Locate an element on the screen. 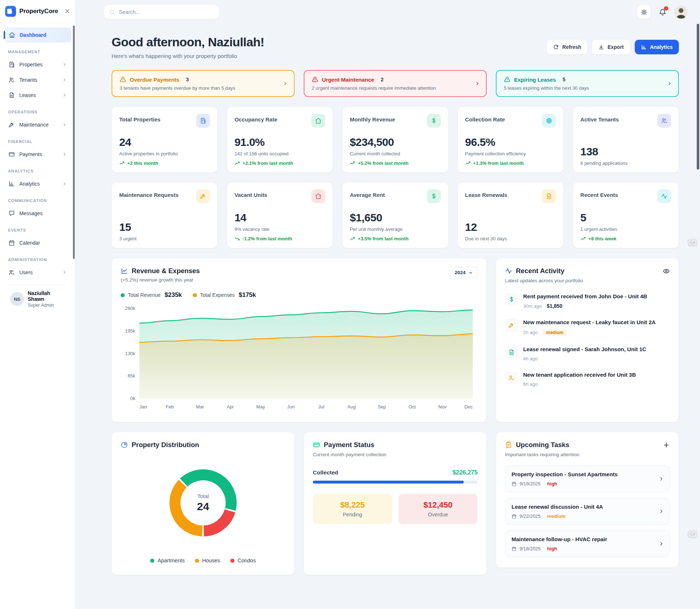 This screenshot has height=609, width=700. brand-name: PropertyCore is located at coordinates (40, 11).